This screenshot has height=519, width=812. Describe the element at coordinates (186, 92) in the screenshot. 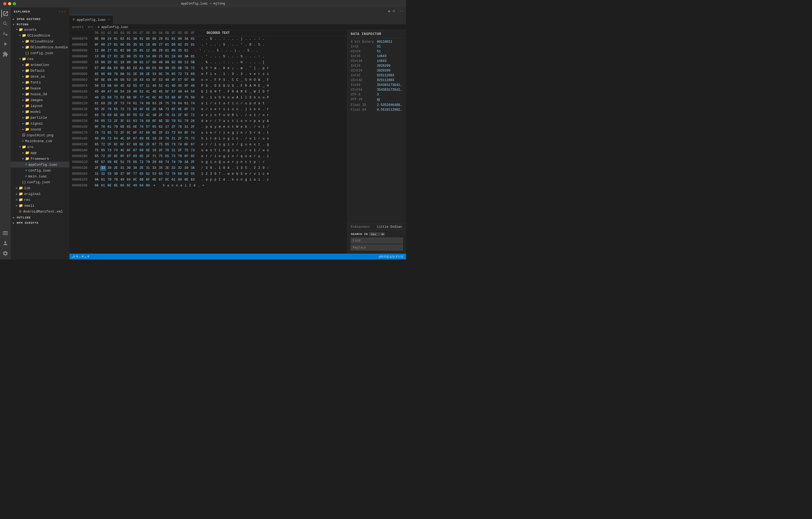

I see `hex-byte: 44` at that location.